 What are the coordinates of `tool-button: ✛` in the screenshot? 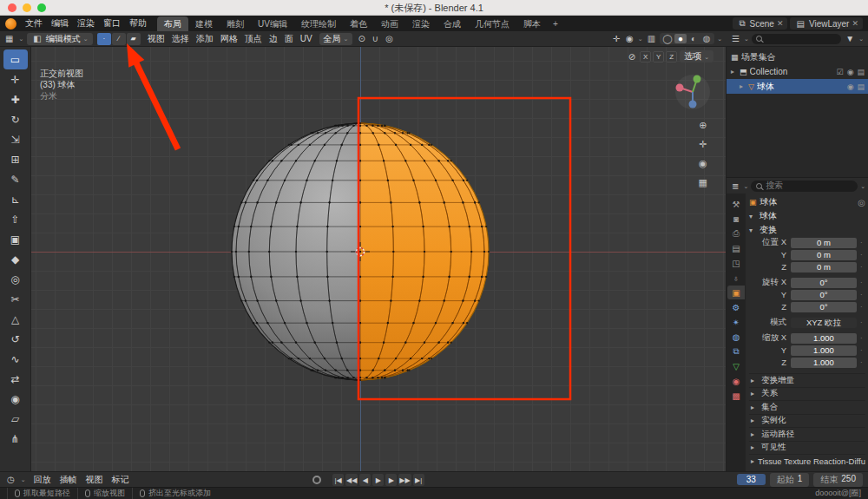 It's located at (16, 80).